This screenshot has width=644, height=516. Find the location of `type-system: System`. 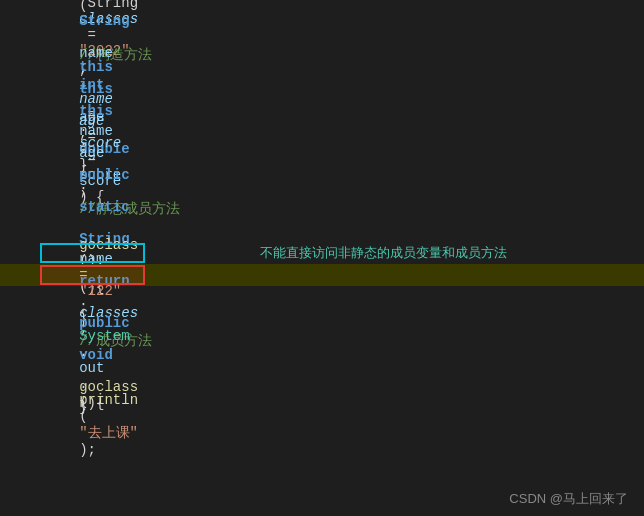

type-system: System is located at coordinates (104, 336).